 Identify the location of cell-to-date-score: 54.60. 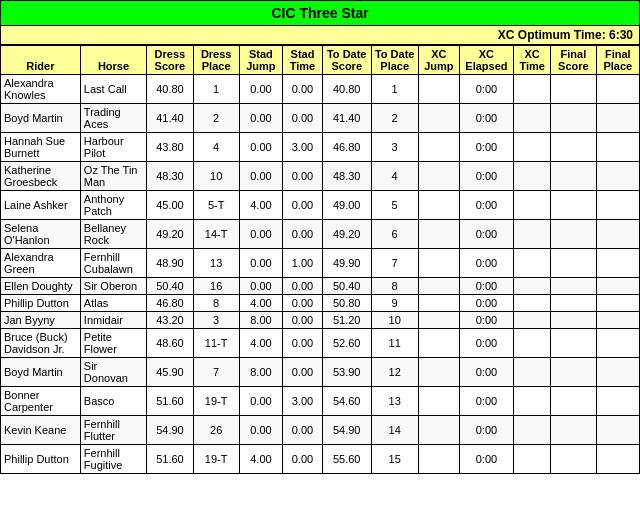
(346, 402).